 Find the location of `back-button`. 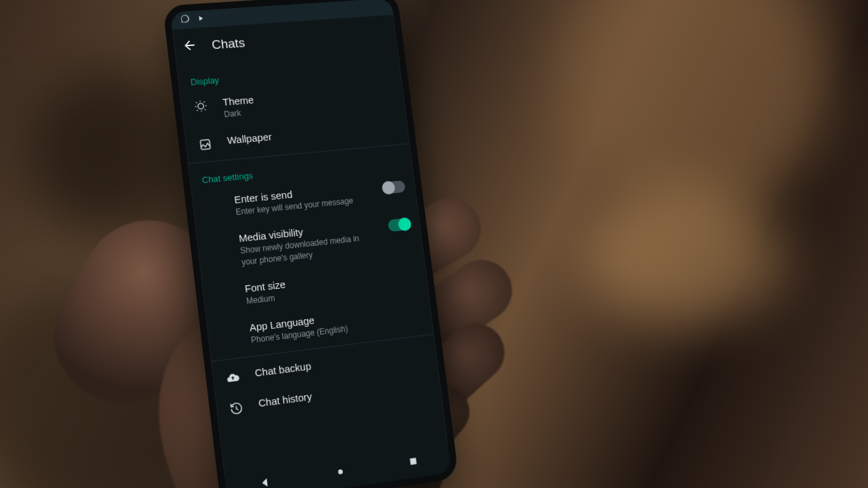

back-button is located at coordinates (190, 46).